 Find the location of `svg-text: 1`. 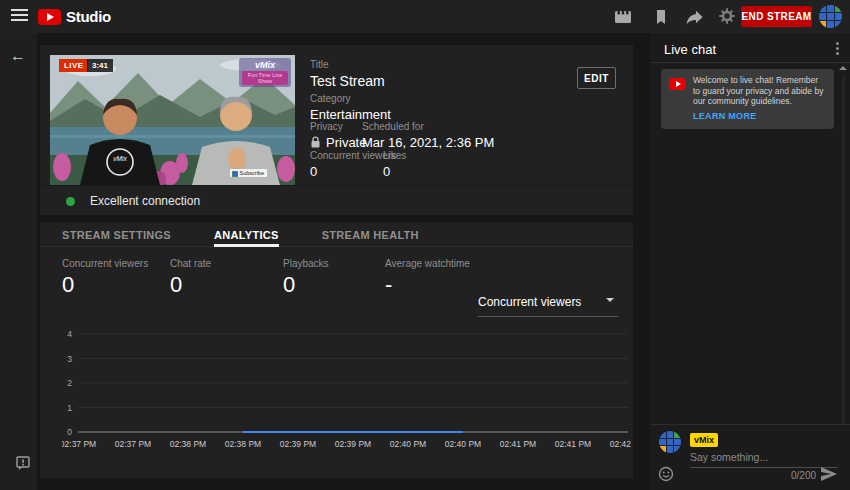

svg-text: 1 is located at coordinates (70, 408).